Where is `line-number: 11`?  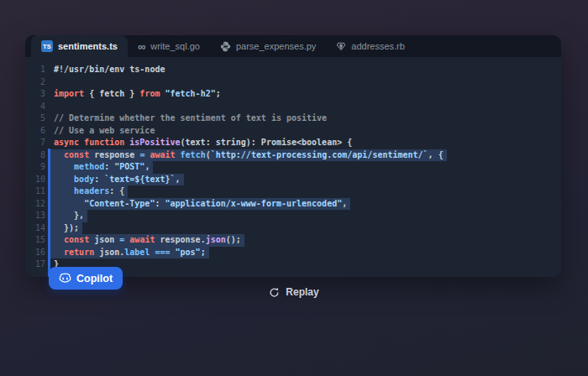
line-number: 11 is located at coordinates (35, 191).